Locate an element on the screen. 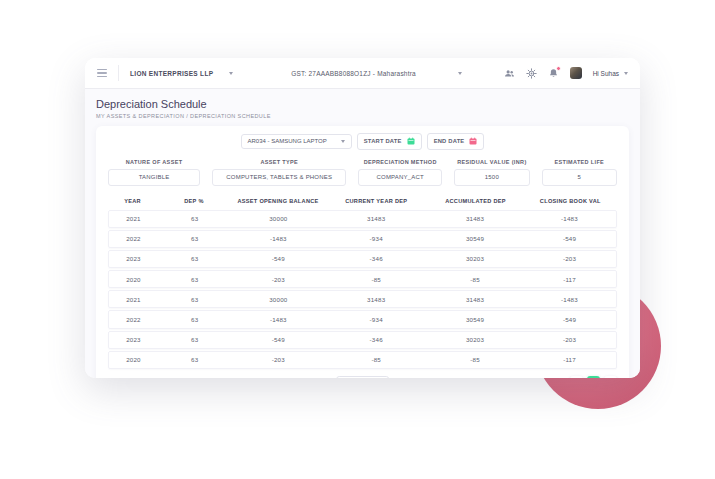 This screenshot has height=479, width=715. field-value: COMPANY_ACT is located at coordinates (400, 178).